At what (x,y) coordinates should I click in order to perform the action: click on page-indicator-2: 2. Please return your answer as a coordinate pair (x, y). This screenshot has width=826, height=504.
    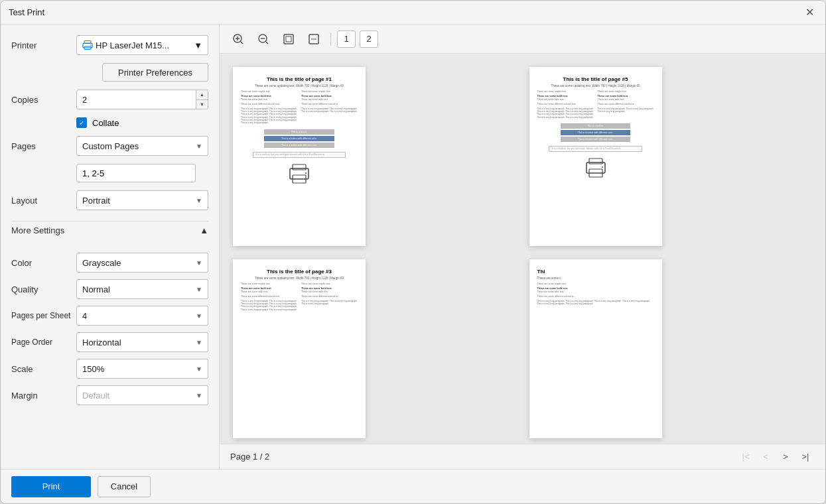
    Looking at the image, I should click on (369, 39).